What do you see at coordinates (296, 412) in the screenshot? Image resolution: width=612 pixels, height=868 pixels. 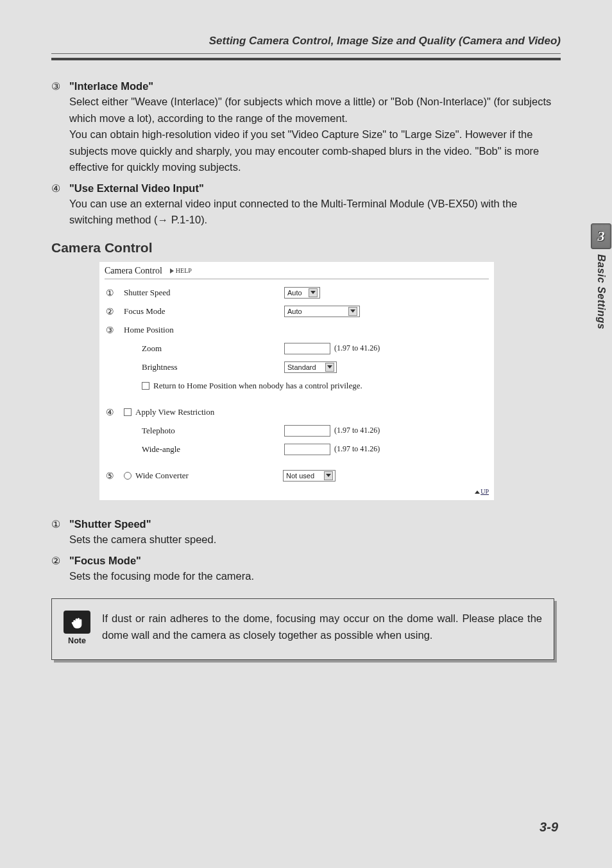 I see `row-apply-view-restriction: ④ Apply View Restriction` at bounding box center [296, 412].